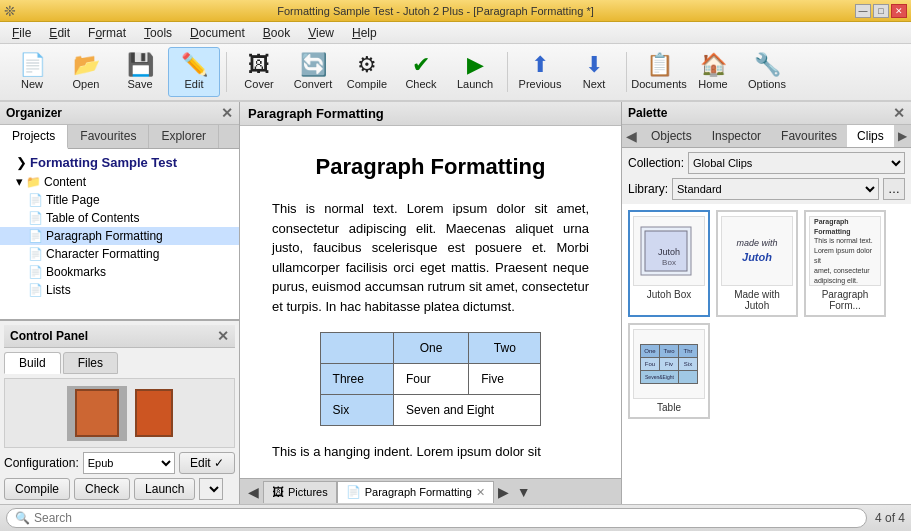  I want to click on tree-bookmarks: 📄 Bookmarks, so click(120, 272).